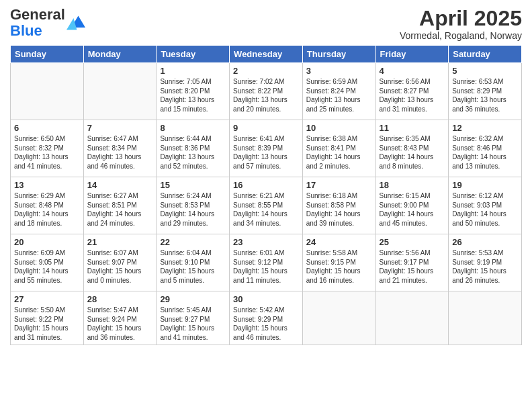  I want to click on day-info: Sunrise: 6:09 AM Sunset: 9:05 PM Dayligh…, so click(47, 267).